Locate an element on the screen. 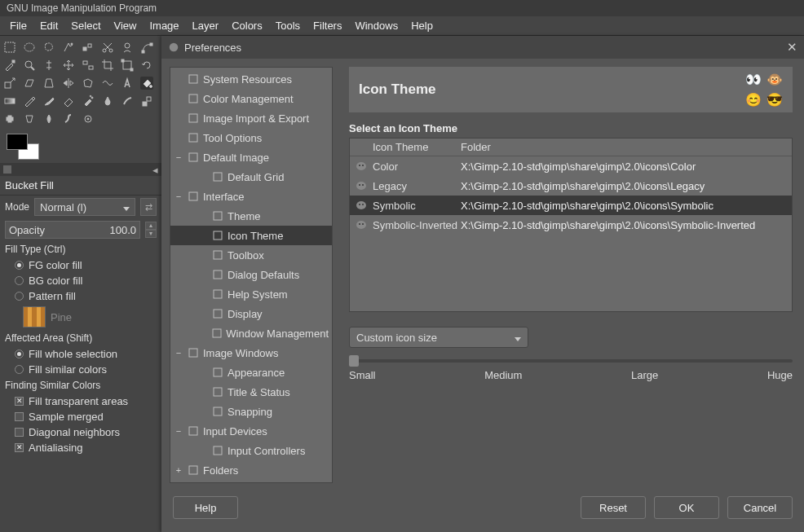  tree-item-image-windows: −Image Windows is located at coordinates (251, 353).